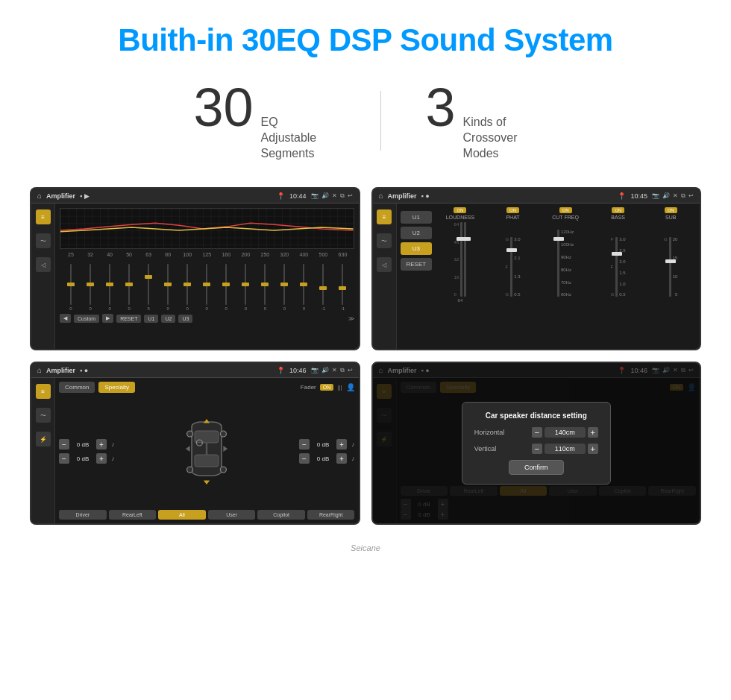  I want to click on specialty-title: Amplifier, so click(61, 371).